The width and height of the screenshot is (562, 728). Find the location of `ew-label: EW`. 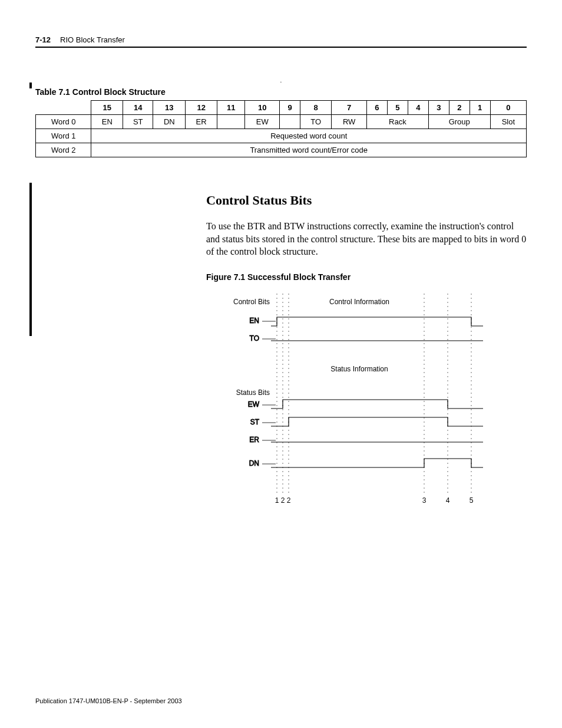

ew-label: EW is located at coordinates (254, 404).